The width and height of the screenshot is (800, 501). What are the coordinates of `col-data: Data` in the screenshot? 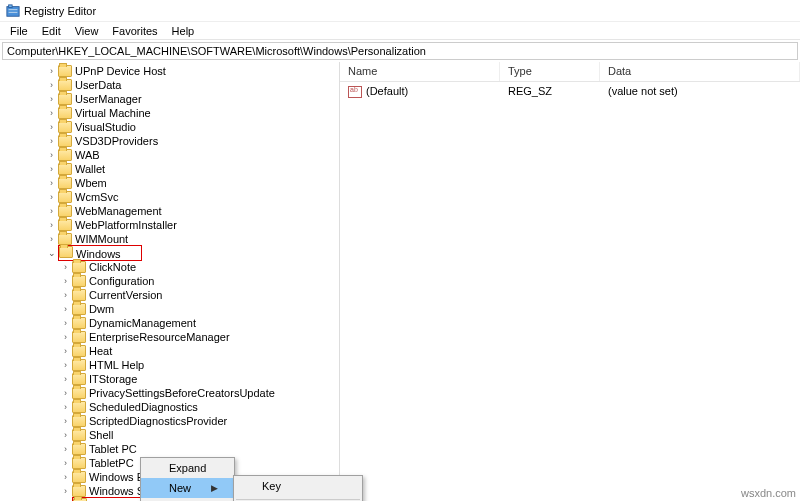 It's located at (700, 72).